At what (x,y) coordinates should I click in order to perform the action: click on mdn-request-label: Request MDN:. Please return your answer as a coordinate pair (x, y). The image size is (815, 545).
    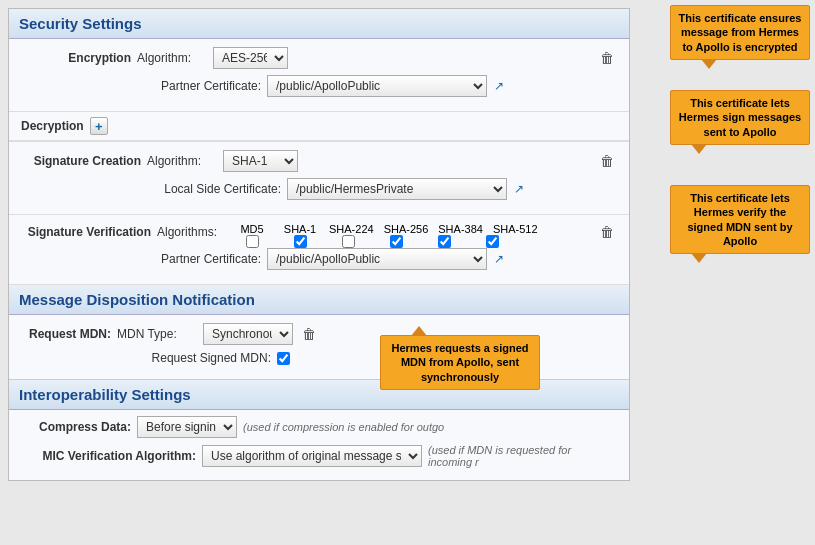
    Looking at the image, I should click on (66, 334).